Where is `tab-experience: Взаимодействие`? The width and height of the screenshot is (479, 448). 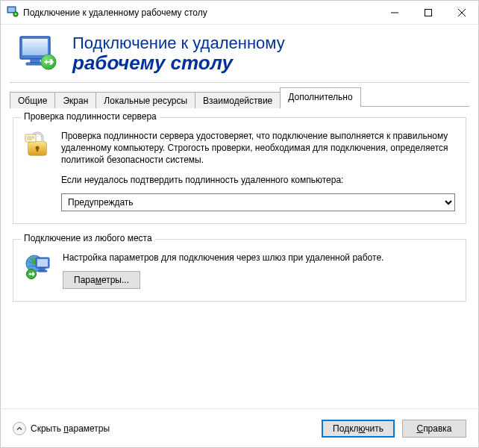
tab-experience: Взаимодействие is located at coordinates (237, 100).